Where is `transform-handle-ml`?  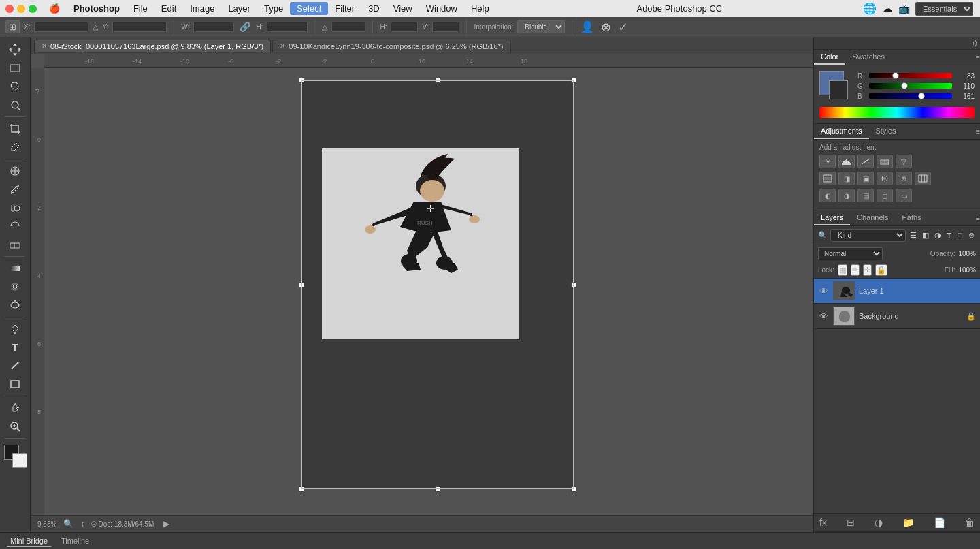 transform-handle-ml is located at coordinates (301, 285).